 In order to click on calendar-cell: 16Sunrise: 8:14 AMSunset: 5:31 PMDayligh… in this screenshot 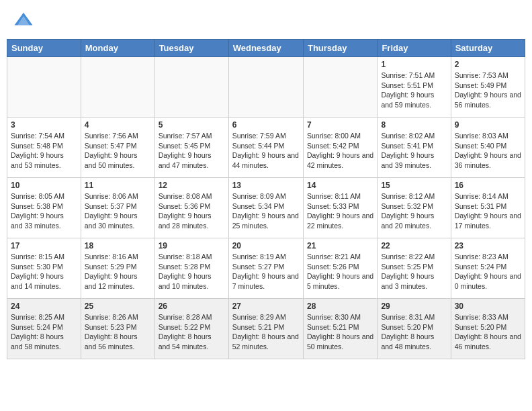, I will do `click(488, 208)`.